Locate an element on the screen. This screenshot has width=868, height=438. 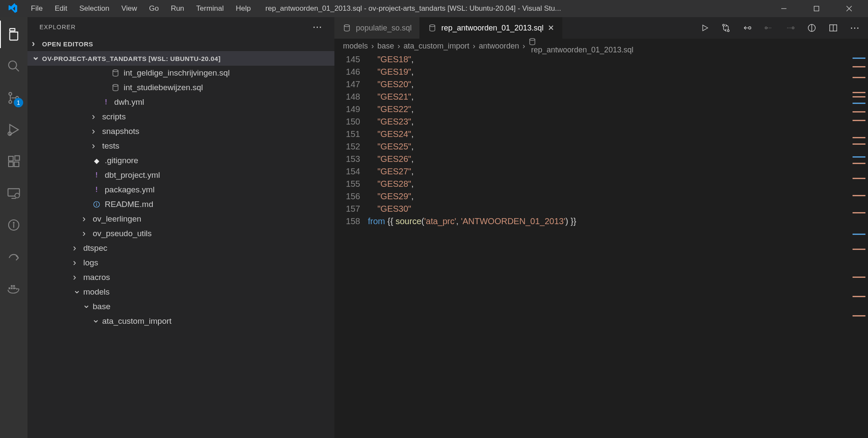
tree-item-label: dbt_project.yml is located at coordinates (132, 175).